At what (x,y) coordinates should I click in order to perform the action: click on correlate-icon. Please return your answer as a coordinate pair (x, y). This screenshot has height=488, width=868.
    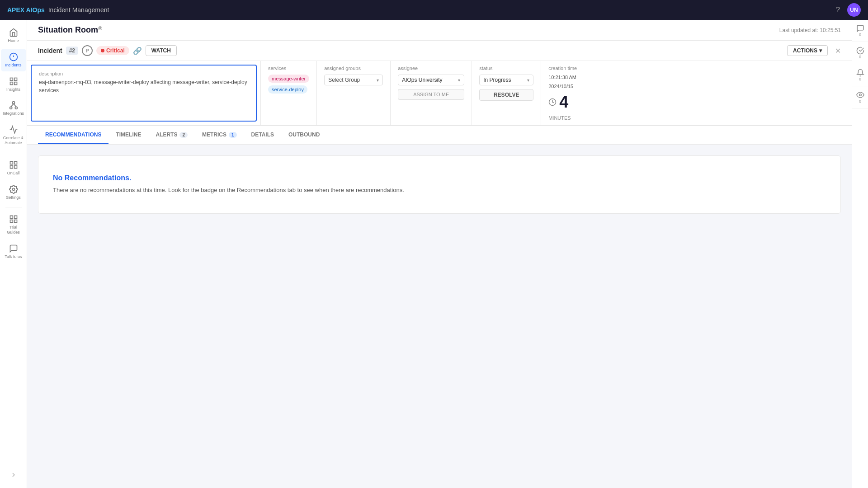
    Looking at the image, I should click on (14, 130).